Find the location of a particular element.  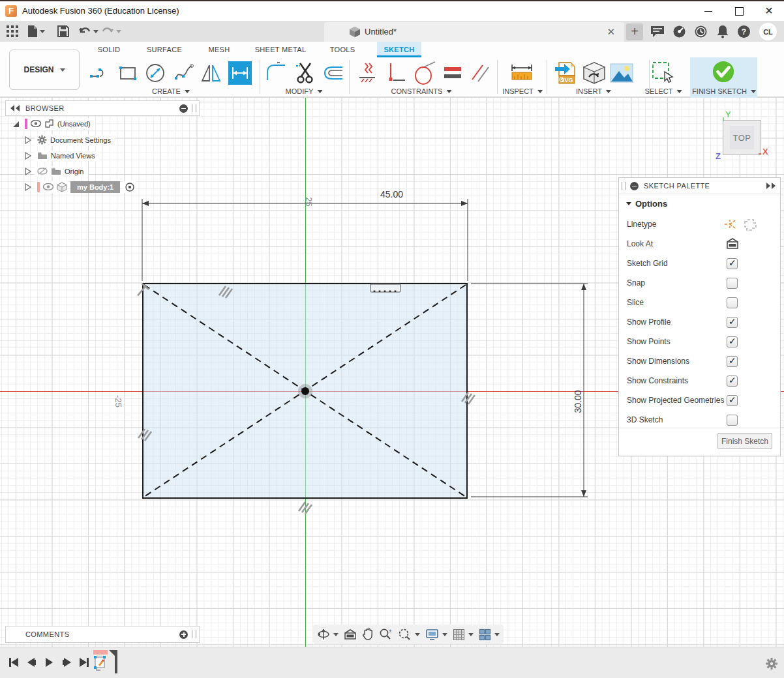

line-tool-icon is located at coordinates (99, 73).